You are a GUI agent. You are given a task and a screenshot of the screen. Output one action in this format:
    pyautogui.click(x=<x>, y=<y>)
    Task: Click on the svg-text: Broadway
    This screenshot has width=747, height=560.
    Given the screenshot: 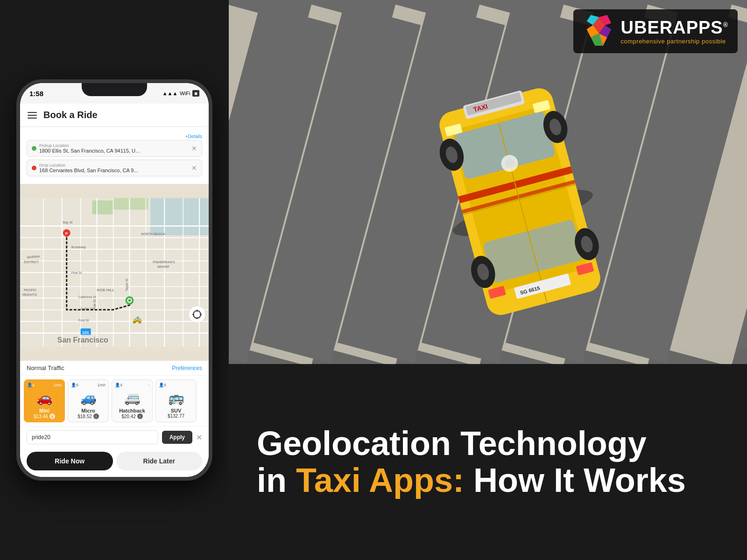 What is the action you would take?
    pyautogui.click(x=79, y=247)
    